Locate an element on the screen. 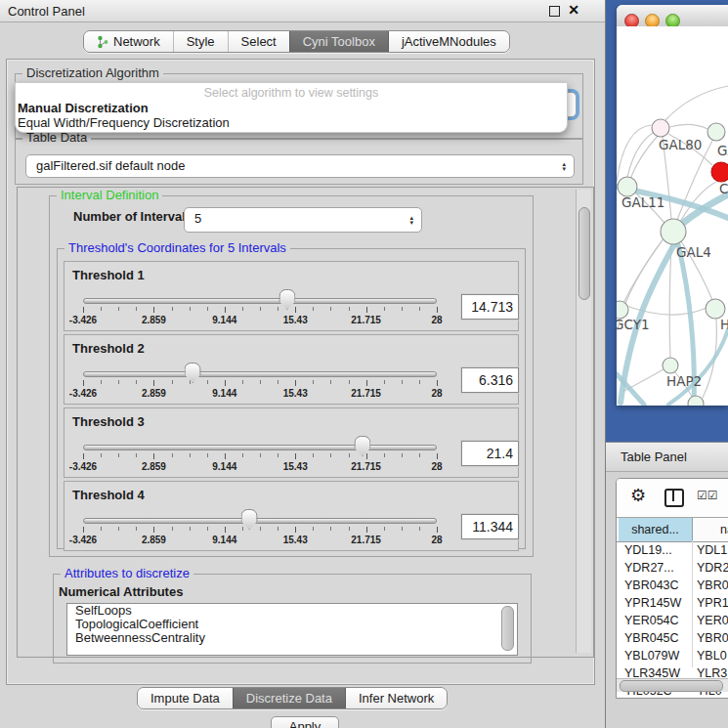 Image resolution: width=728 pixels, height=728 pixels. network-canvas: GAL80GACGAL11GAL4GCY1HHAP2 is located at coordinates (672, 216).